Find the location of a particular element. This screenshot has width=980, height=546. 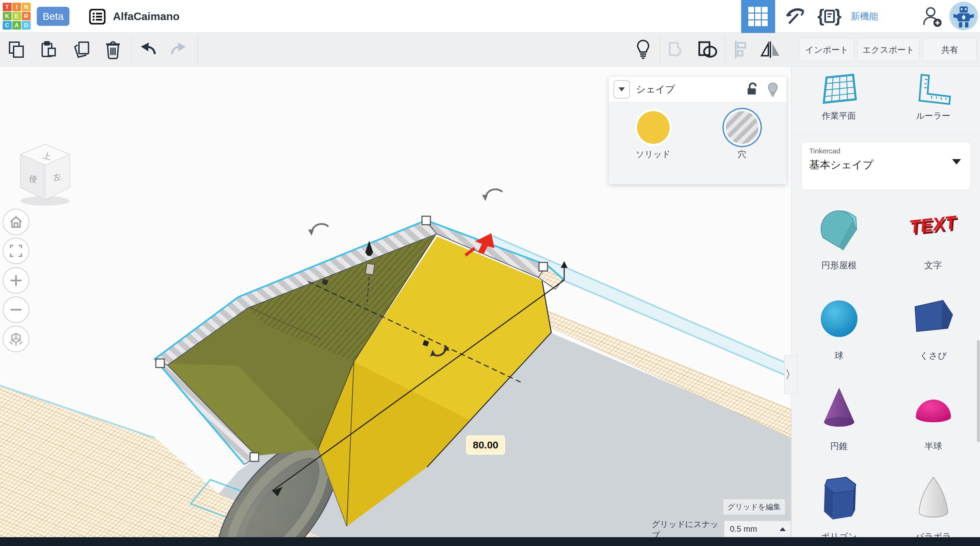

add-user-icon is located at coordinates (932, 16).